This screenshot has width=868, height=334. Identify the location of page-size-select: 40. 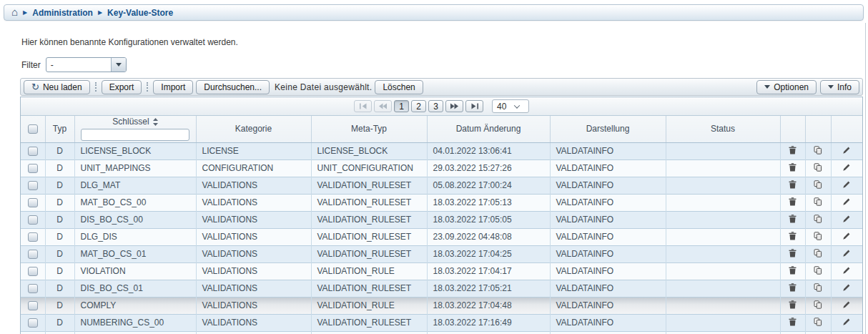
(511, 106).